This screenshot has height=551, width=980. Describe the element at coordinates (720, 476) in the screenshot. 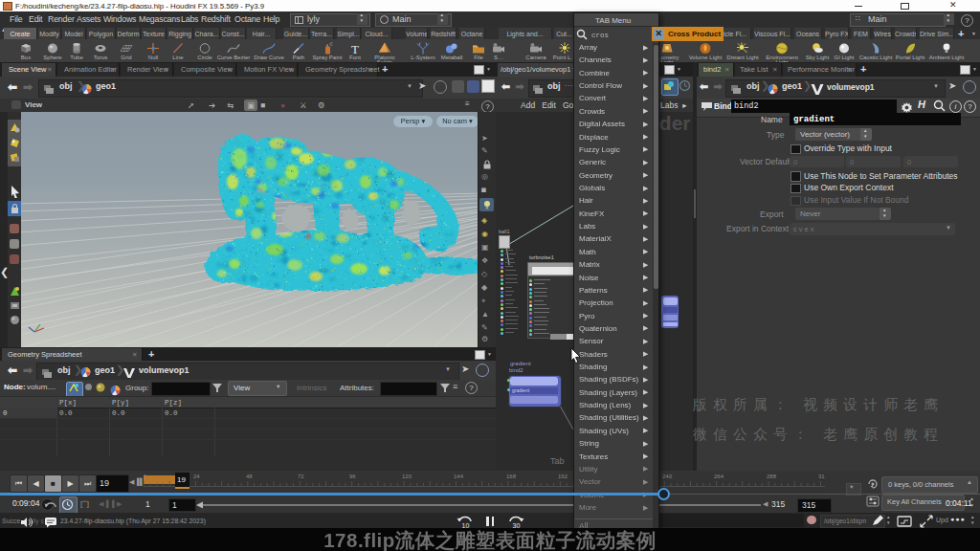

I see `svg-text: 264` at that location.